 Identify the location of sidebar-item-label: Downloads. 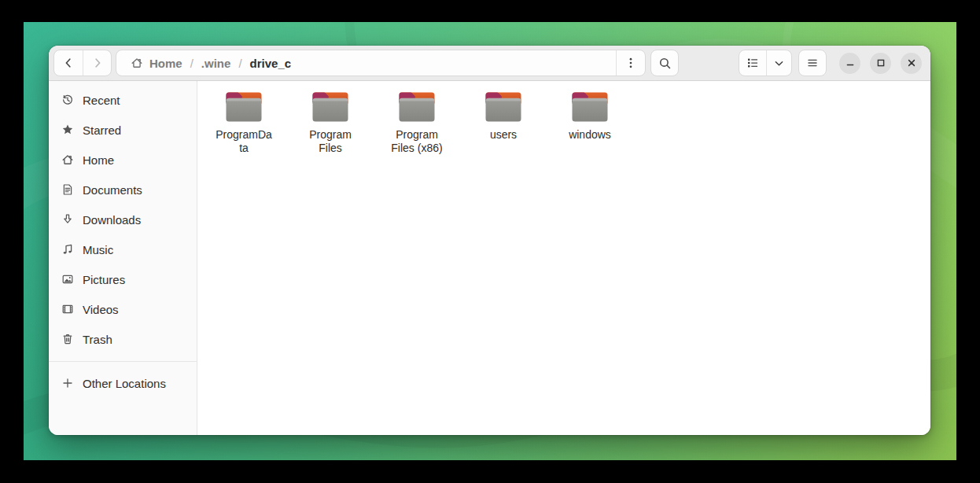
(112, 220).